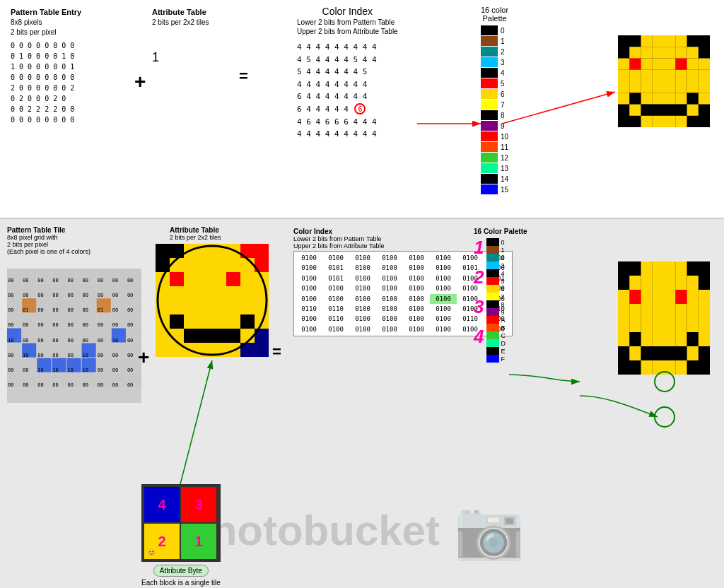  I want to click on attr-table-title-top: Attribute Table, so click(181, 13).